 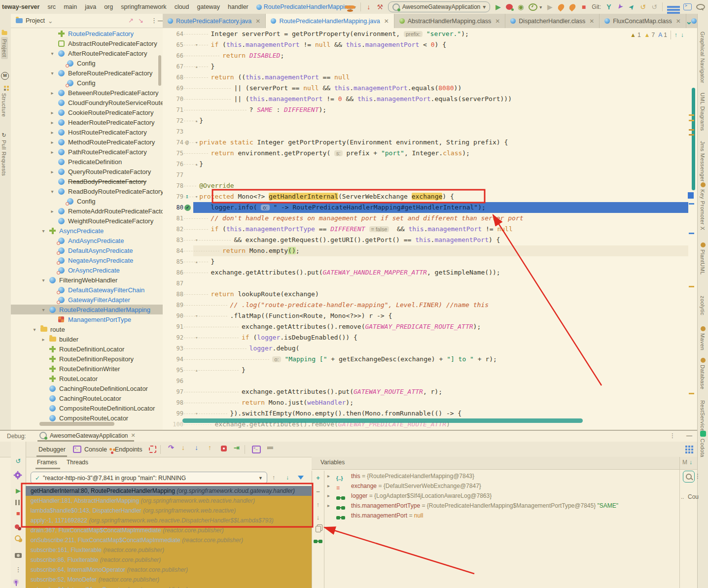 I want to click on code-line-76: 76▴}, so click(x=430, y=164).